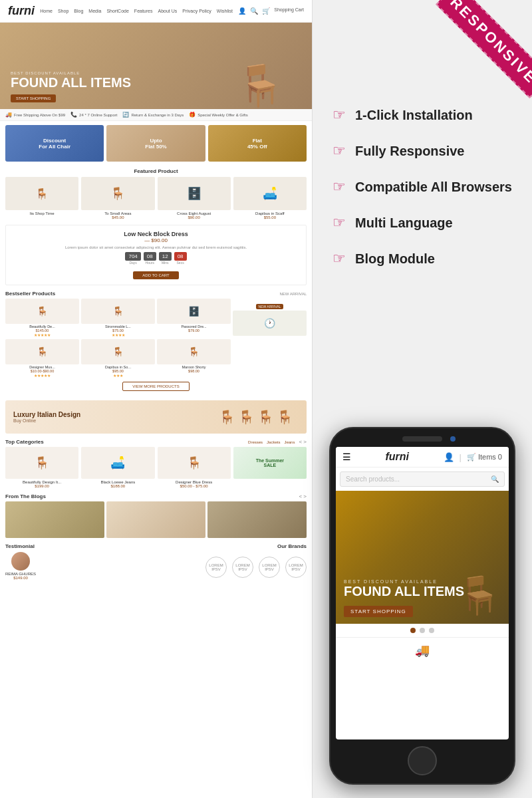 Image resolution: width=532 pixels, height=798 pixels. What do you see at coordinates (42, 467) in the screenshot?
I see `cat-item-1: 🪑 Beautifully Design It... $199.00` at bounding box center [42, 467].